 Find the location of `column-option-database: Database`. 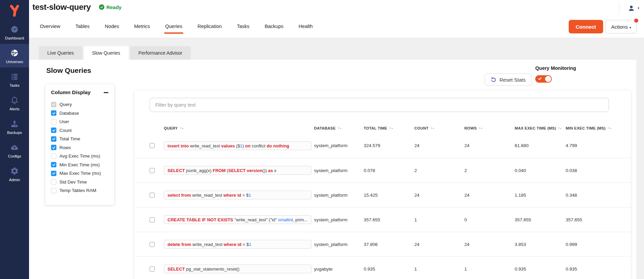

column-option-database: Database is located at coordinates (80, 113).